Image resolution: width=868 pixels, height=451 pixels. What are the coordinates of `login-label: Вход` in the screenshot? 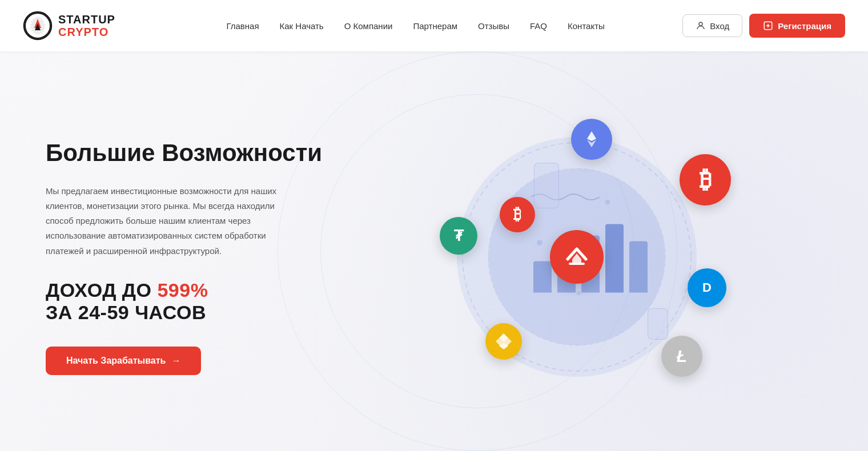 It's located at (720, 26).